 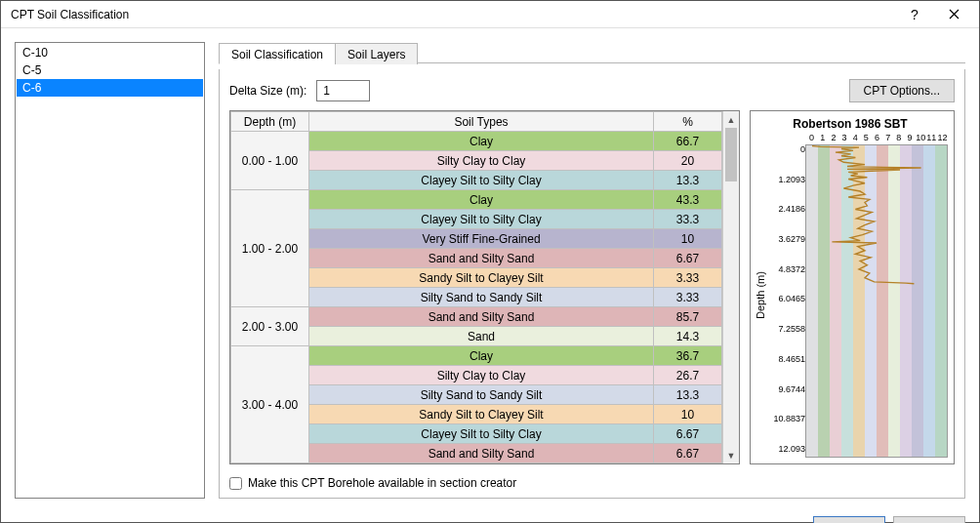 What do you see at coordinates (787, 149) in the screenshot?
I see `y-tick: 0` at bounding box center [787, 149].